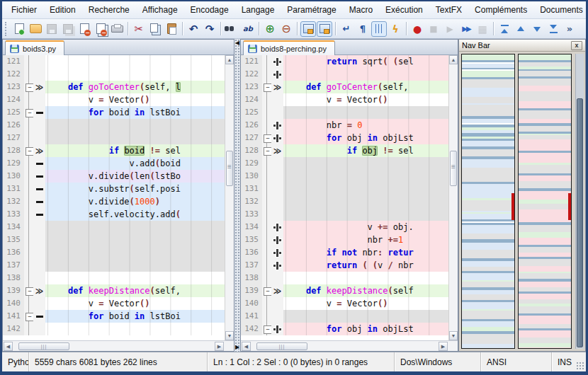  I want to click on right-horizontal-scrollbar: ◀ ▶, so click(349, 345).